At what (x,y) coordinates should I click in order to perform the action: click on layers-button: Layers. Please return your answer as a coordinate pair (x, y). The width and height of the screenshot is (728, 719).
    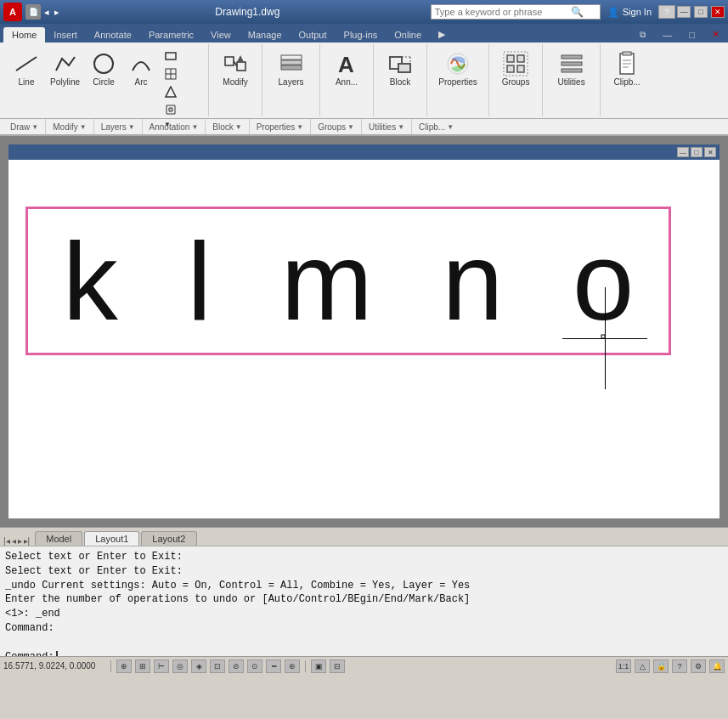
    Looking at the image, I should click on (291, 68).